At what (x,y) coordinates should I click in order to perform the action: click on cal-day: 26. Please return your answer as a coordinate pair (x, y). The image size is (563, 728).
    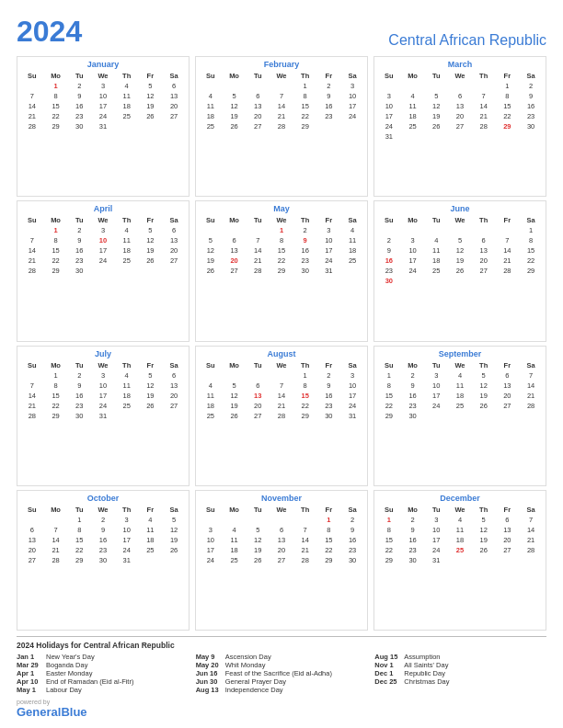
    Looking at the image, I should click on (484, 550).